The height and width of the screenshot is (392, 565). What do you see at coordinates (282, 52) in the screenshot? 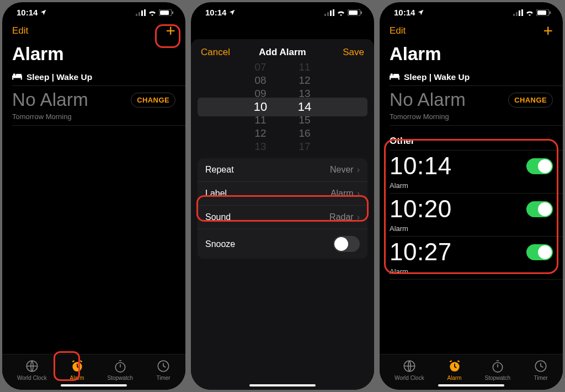
I see `modal-title: Add Alarm` at bounding box center [282, 52].